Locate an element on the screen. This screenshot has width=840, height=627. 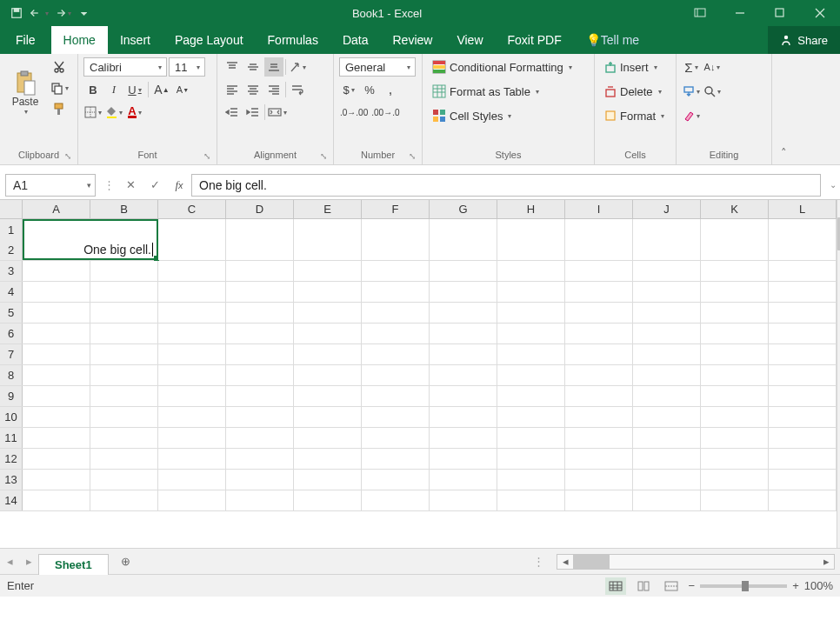
format-cells-button: Format▾ is located at coordinates (635, 116).